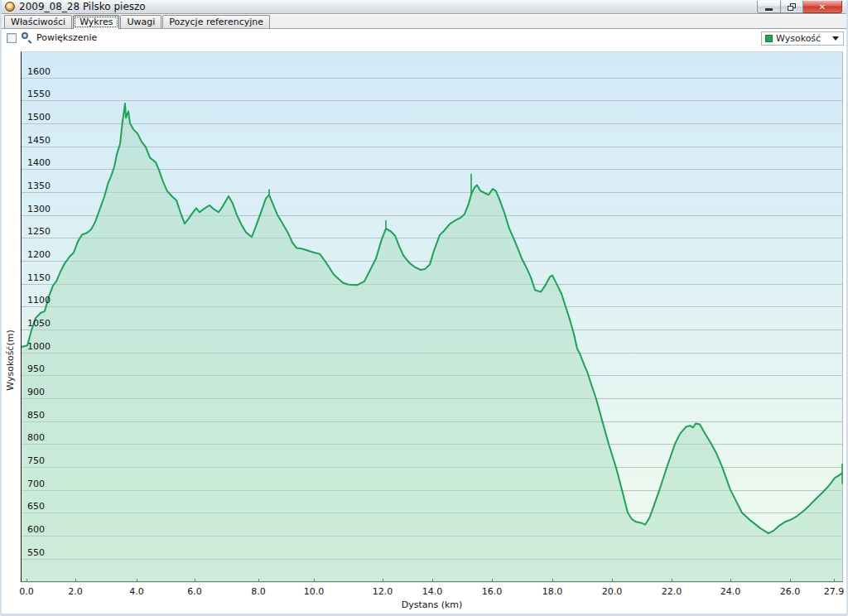 The image size is (848, 616). What do you see at coordinates (83, 7) in the screenshot?
I see `window-title: 2009_08_28 Pilsko pieszo` at bounding box center [83, 7].